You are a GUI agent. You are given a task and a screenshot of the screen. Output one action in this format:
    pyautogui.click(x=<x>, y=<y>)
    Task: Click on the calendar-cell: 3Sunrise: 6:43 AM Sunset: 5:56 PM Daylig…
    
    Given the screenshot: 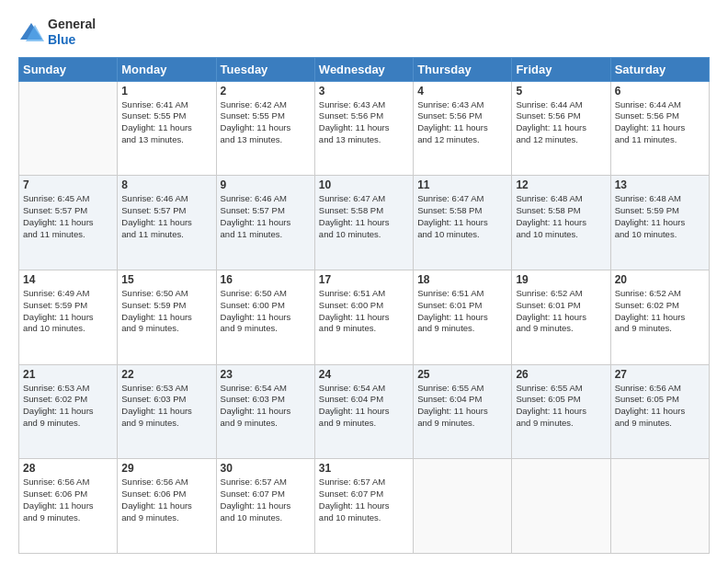 What is the action you would take?
    pyautogui.click(x=364, y=129)
    